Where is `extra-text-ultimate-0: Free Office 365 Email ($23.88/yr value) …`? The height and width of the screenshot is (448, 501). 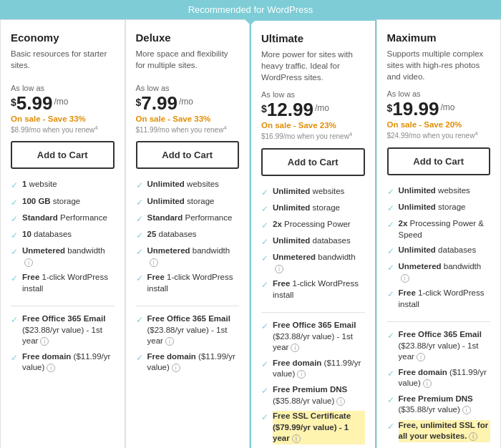 extra-text-ultimate-0: Free Office 365 Email ($23.88/yr value) … is located at coordinates (319, 336).